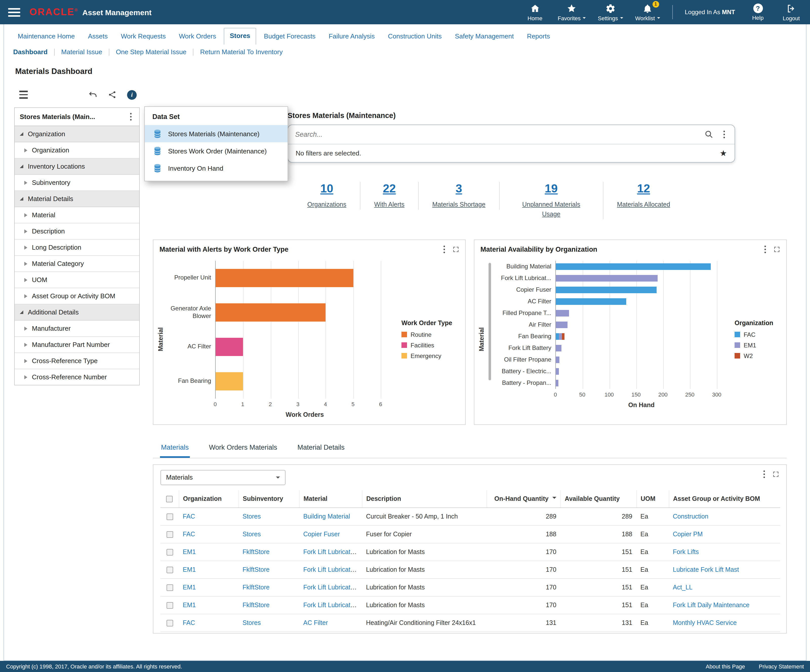 The image size is (810, 672). What do you see at coordinates (653, 498) in the screenshot?
I see `col-header-uom: UOM` at bounding box center [653, 498].